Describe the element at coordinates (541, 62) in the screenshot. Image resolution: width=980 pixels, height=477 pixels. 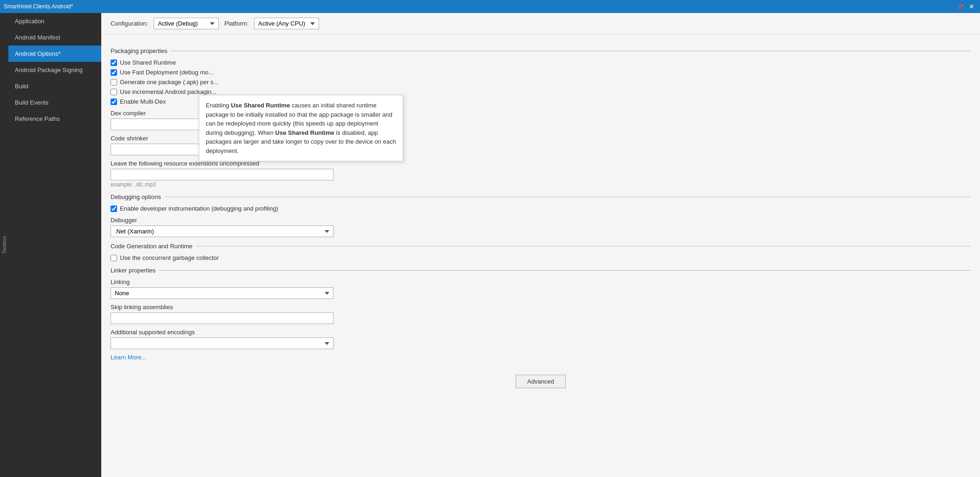
I see `use-shared-runtime-row: Use Shared Runtime` at that location.